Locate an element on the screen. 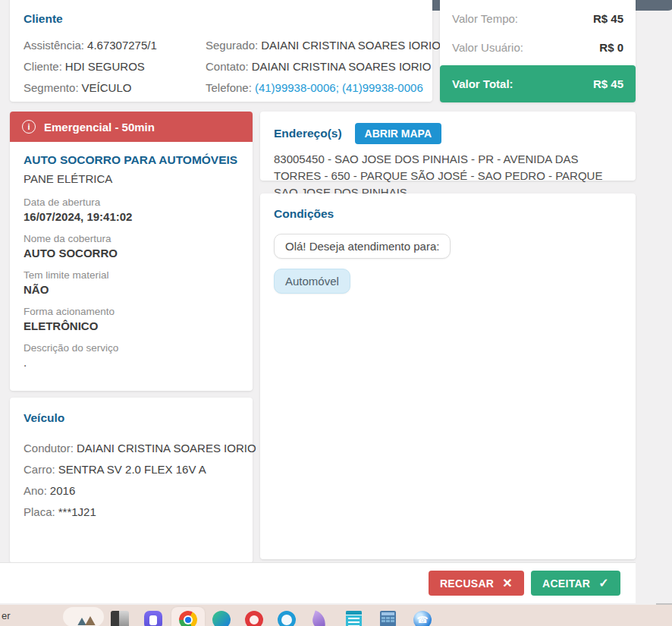  client-card-title: Cliente is located at coordinates (221, 19).